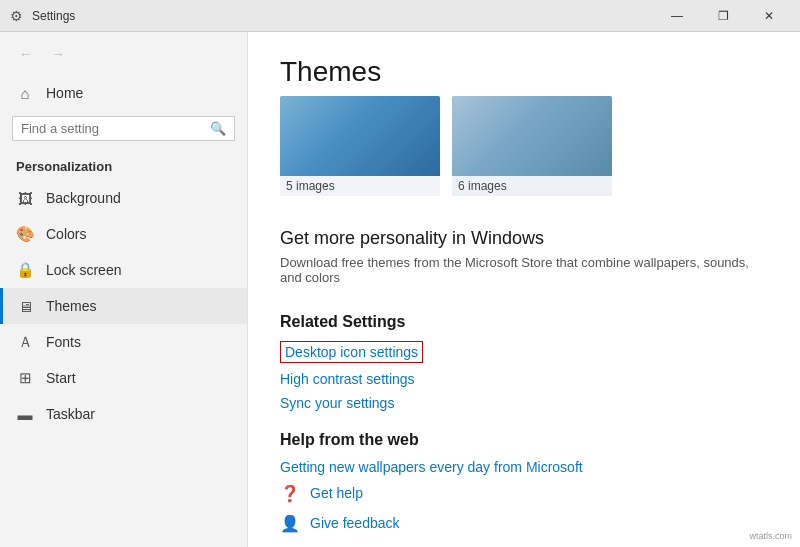 Image resolution: width=800 pixels, height=547 pixels. I want to click on personality-heading: Get more personality in Windows, so click(524, 238).